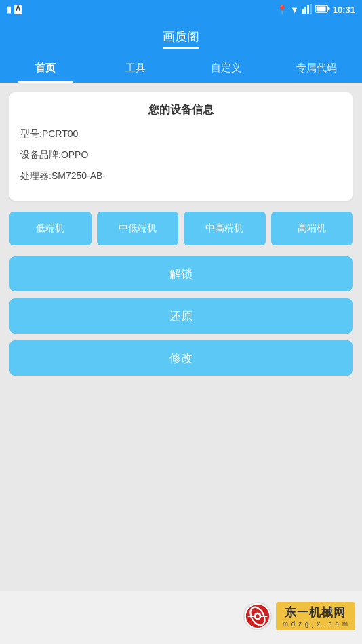  I want to click on footer-brand-box: 东一机械网 m d z g j x . c o m, so click(316, 616).